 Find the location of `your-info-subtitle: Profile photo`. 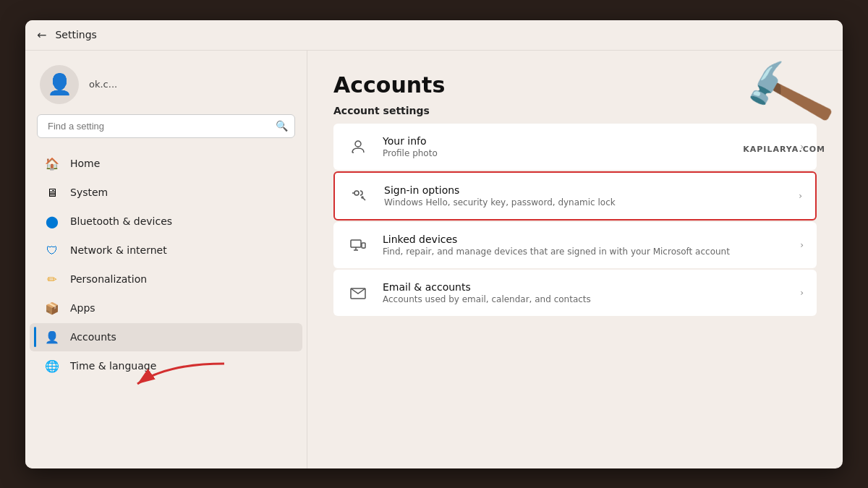

your-info-subtitle: Profile photo is located at coordinates (584, 153).